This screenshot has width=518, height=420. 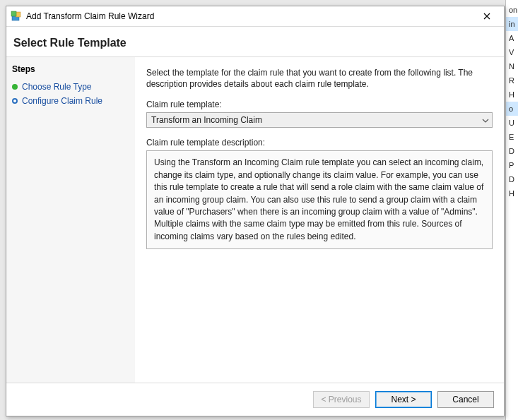 I want to click on description-label: Claim rule template description:, so click(x=319, y=143).